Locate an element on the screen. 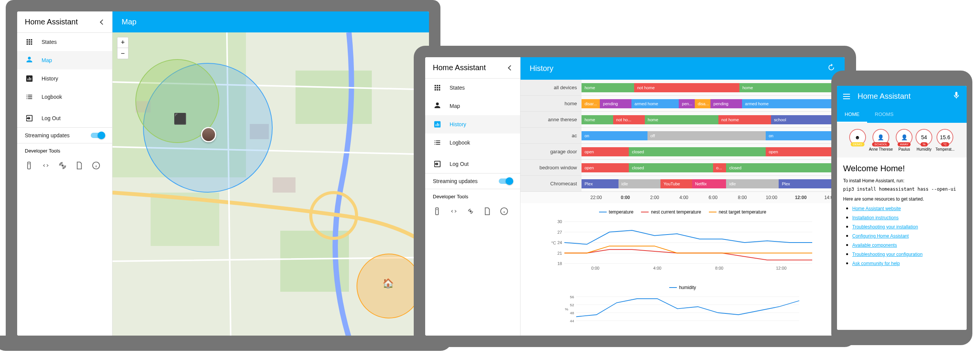  history-row: anne theresehomenot ho...homenot homesch… is located at coordinates (683, 120).